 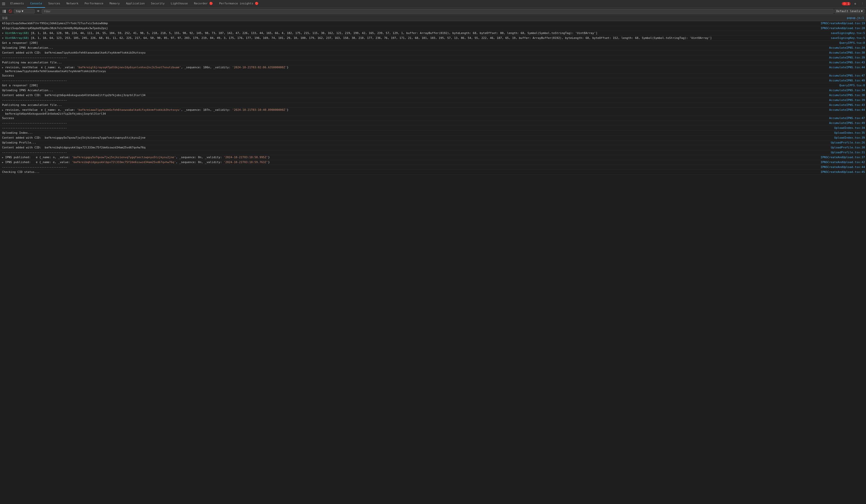 I want to click on context-selector: top ▼, so click(x=24, y=11).